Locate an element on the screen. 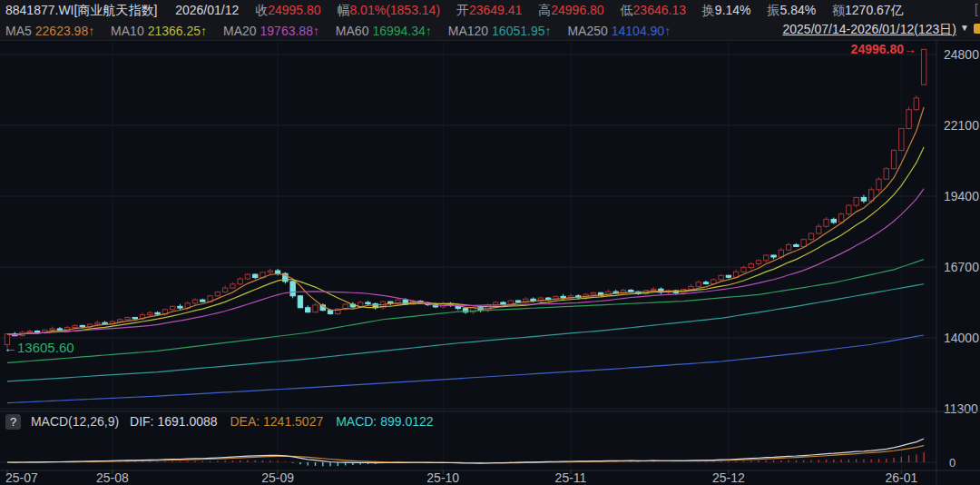  amplitude-label: 振 is located at coordinates (773, 10).